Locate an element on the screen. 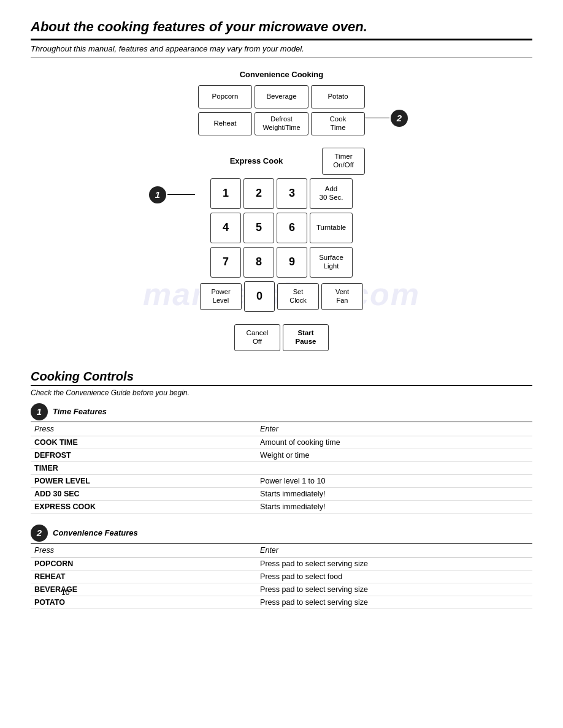 This screenshot has height=728, width=563. press-cell: POTATO is located at coordinates (144, 602).